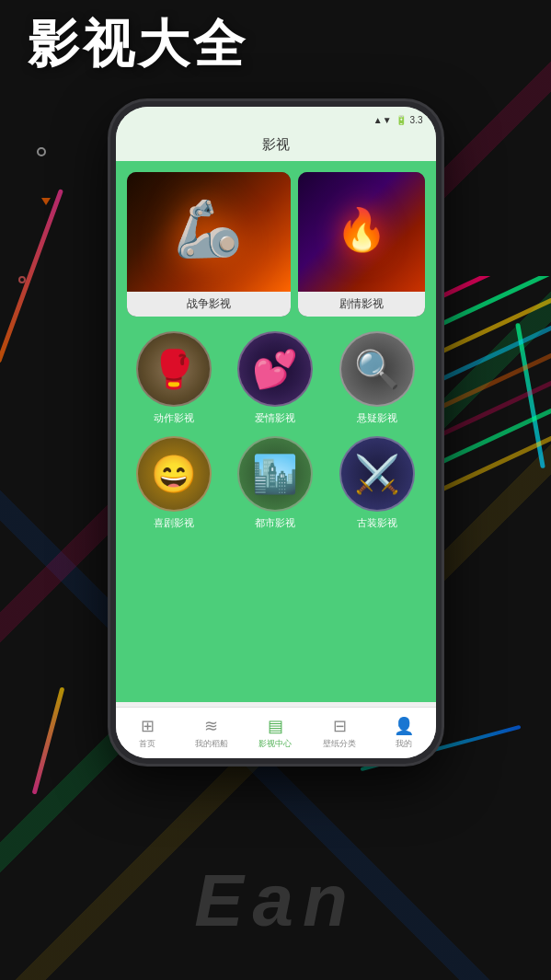 Image resolution: width=551 pixels, height=980 pixels. I want to click on action-label: 动作影视, so click(174, 418).